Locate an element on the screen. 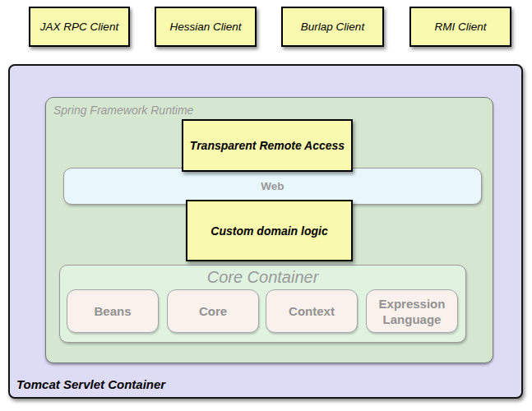 The width and height of the screenshot is (532, 411). client-label: JAX RPC Client is located at coordinates (79, 26).